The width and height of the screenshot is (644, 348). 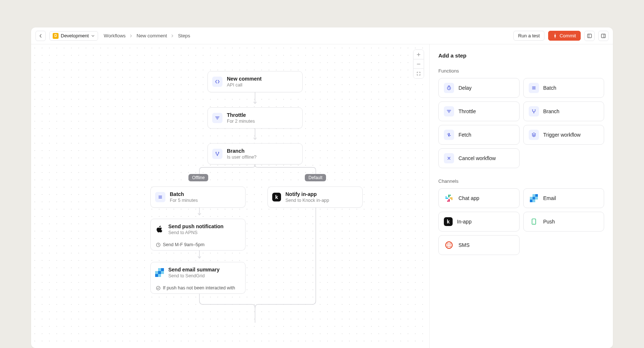 What do you see at coordinates (160, 229) in the screenshot?
I see `apple-icon` at bounding box center [160, 229].